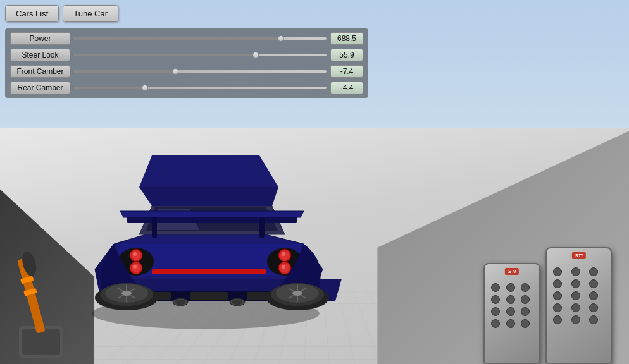 The width and height of the screenshot is (629, 364). I want to click on slider-value-1: 55.9, so click(347, 55).